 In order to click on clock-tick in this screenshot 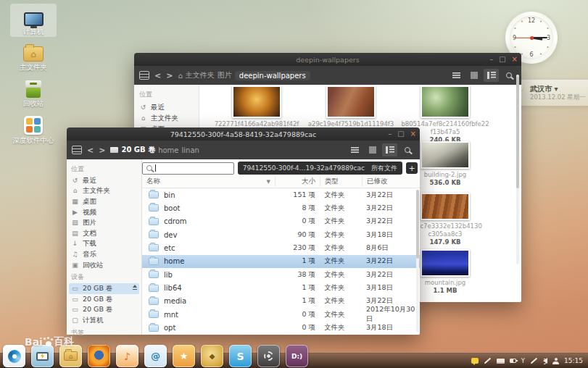, I will do `click(548, 29)`.